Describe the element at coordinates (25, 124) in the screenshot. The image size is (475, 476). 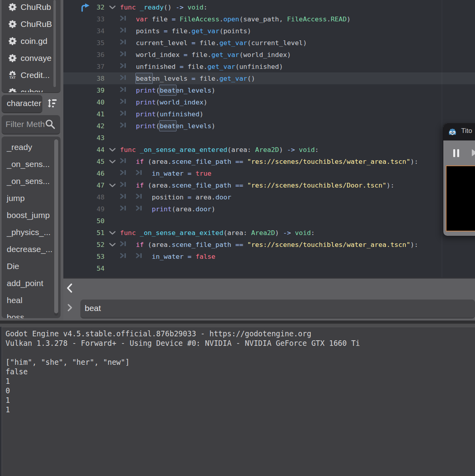
I see `filter-methods-placeholder: Filter Meth` at that location.